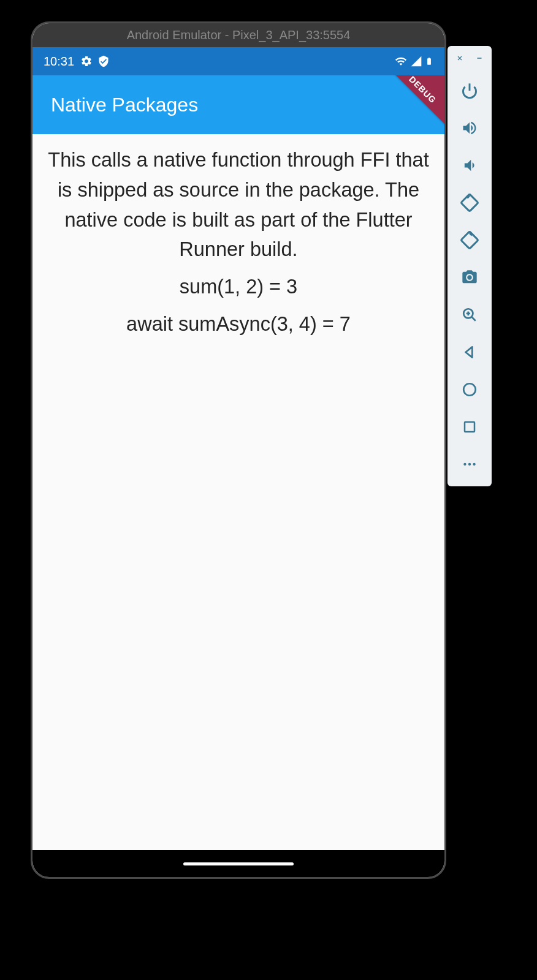 This screenshot has height=980, width=537. Describe the element at coordinates (95, 61) in the screenshot. I see `status-icons-left` at that location.